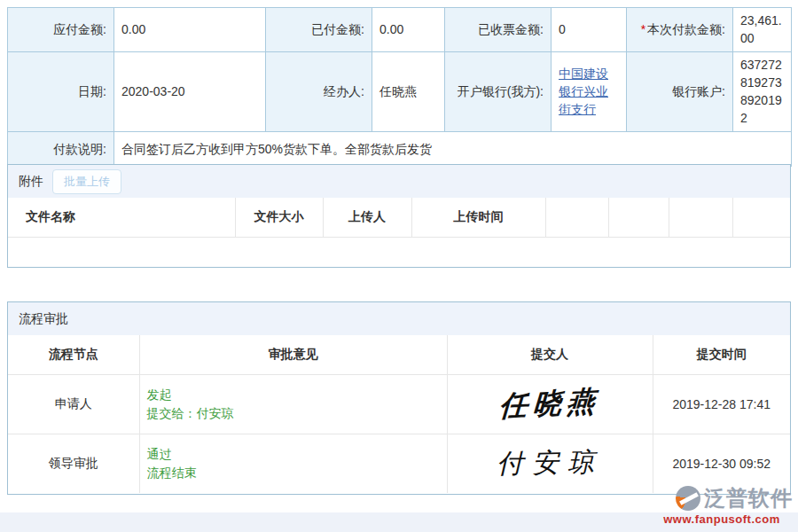  What do you see at coordinates (74, 355) in the screenshot?
I see `col-flow-node: 流程节点` at bounding box center [74, 355].